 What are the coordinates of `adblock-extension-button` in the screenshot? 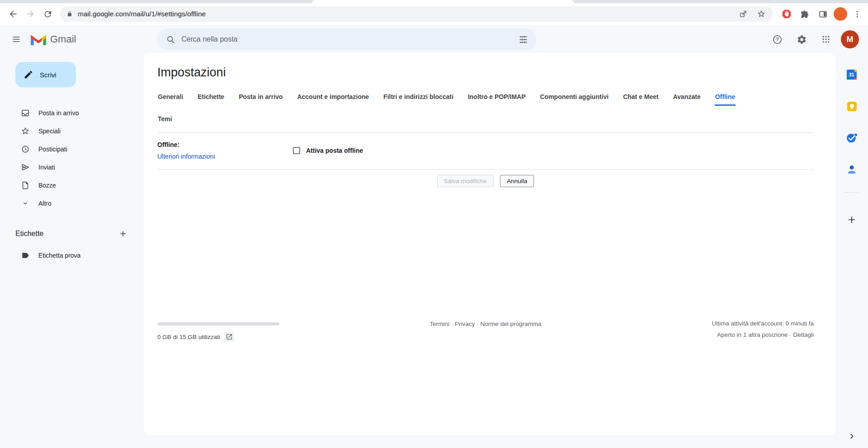 It's located at (787, 14).